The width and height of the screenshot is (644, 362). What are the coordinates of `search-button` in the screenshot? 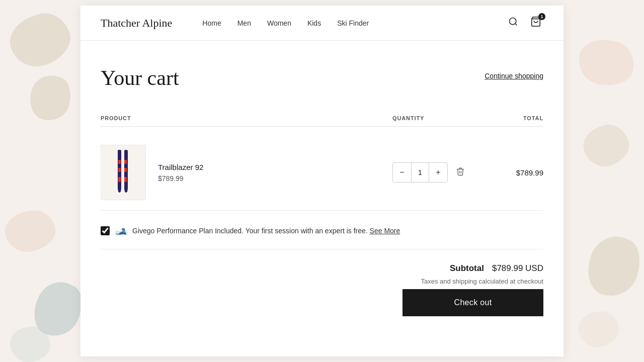 It's located at (513, 23).